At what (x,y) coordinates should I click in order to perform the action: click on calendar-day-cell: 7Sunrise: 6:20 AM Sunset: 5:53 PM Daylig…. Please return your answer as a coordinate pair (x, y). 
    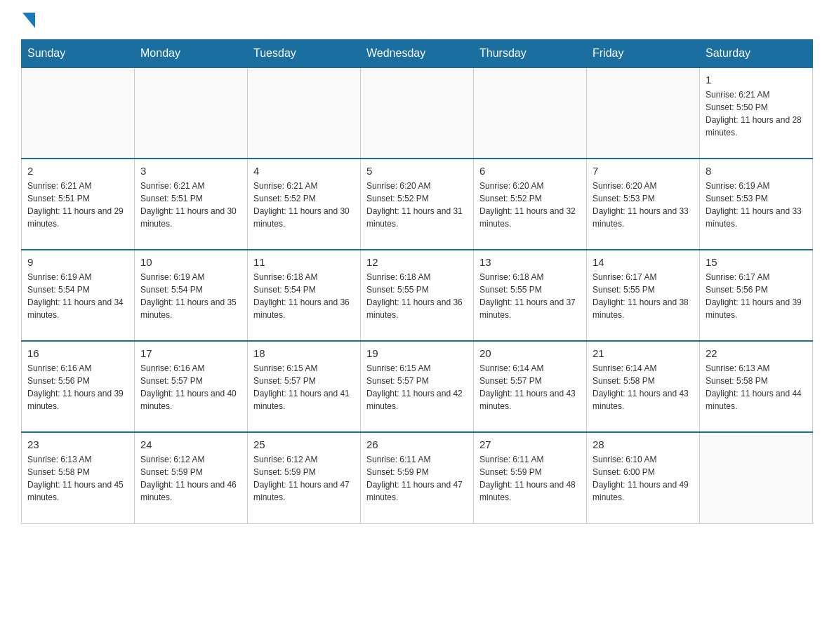
    Looking at the image, I should click on (643, 204).